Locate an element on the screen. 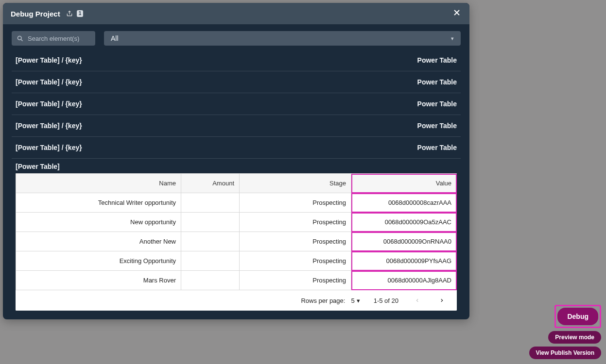 This screenshot has height=364, width=606. cell-name: Mars Rover is located at coordinates (99, 281).